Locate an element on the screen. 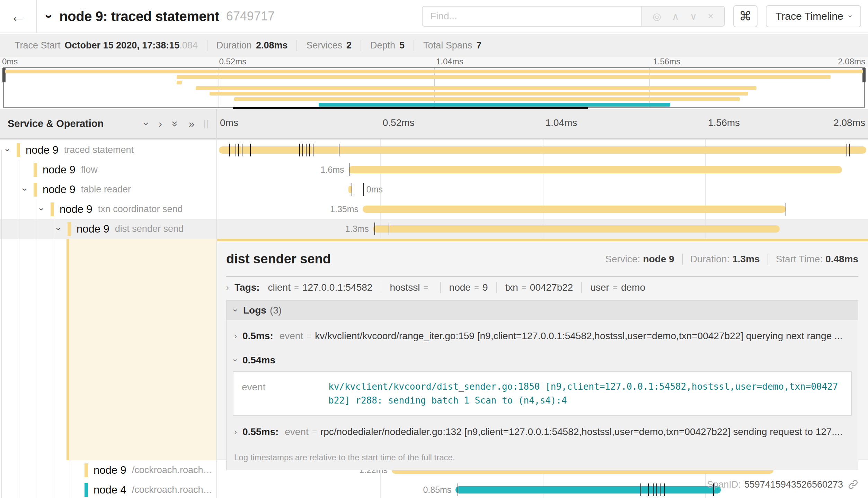 This screenshot has width=868, height=498. span-row-timeline: 1.3ms is located at coordinates (542, 229).